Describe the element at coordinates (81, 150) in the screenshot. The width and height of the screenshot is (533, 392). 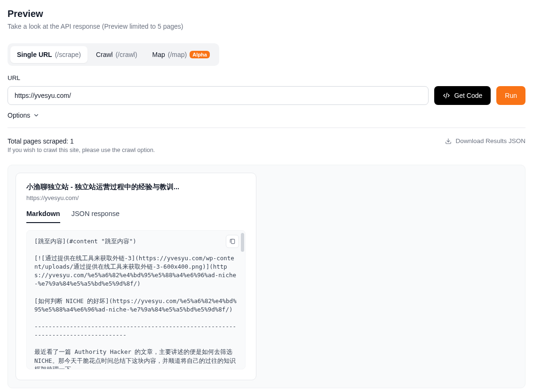
I see `crawl-hint: If you wish to crawl this site, please u…` at that location.